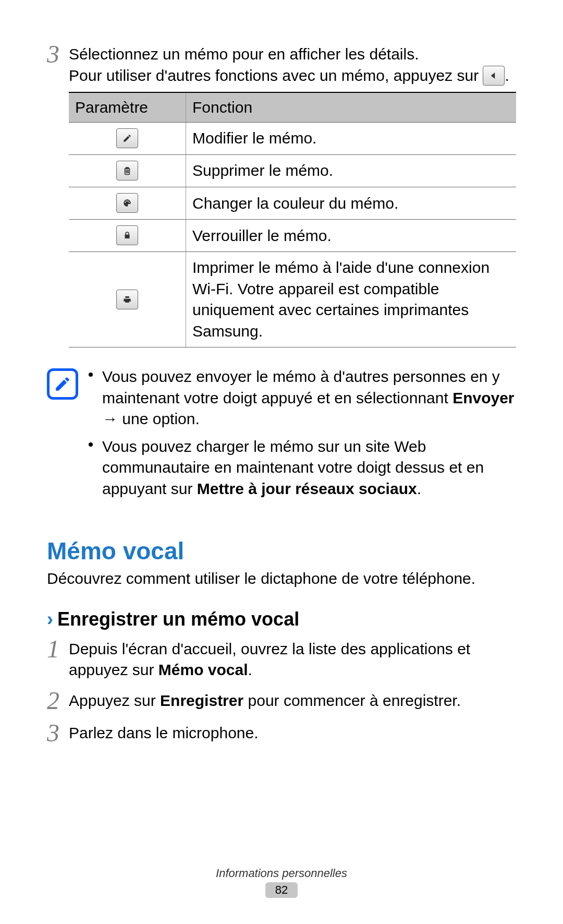  Describe the element at coordinates (50, 619) in the screenshot. I see `chevron-right-icon: ›` at that location.